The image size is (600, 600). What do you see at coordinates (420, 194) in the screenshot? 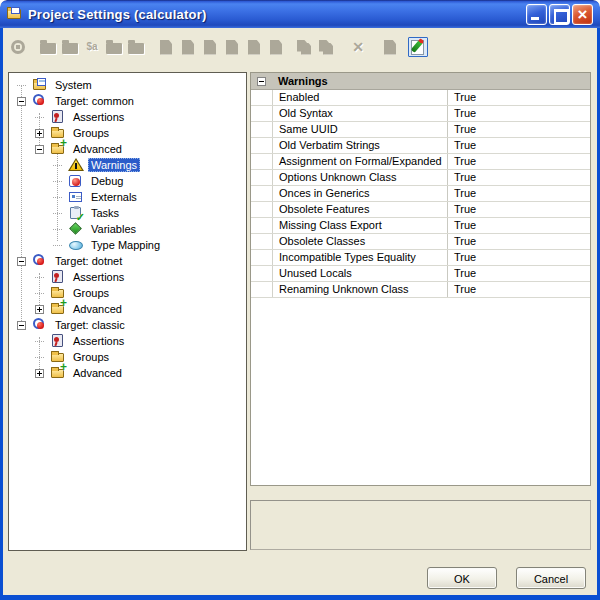
I see `property-row-onces-in-generics: Onces in GenericsTrue` at bounding box center [420, 194].